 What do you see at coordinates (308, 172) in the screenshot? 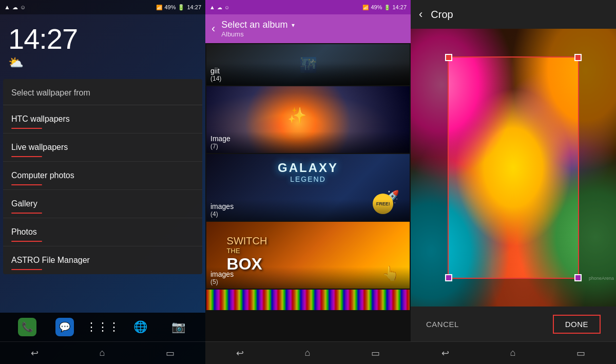
I see `galaxy-text-overlay: GALAXY LEGEND` at bounding box center [308, 172].